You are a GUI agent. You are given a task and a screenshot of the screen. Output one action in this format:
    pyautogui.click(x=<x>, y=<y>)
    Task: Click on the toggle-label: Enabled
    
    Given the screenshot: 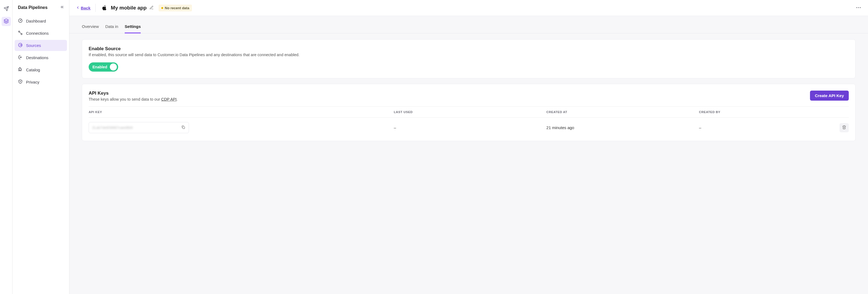 What is the action you would take?
    pyautogui.click(x=100, y=67)
    